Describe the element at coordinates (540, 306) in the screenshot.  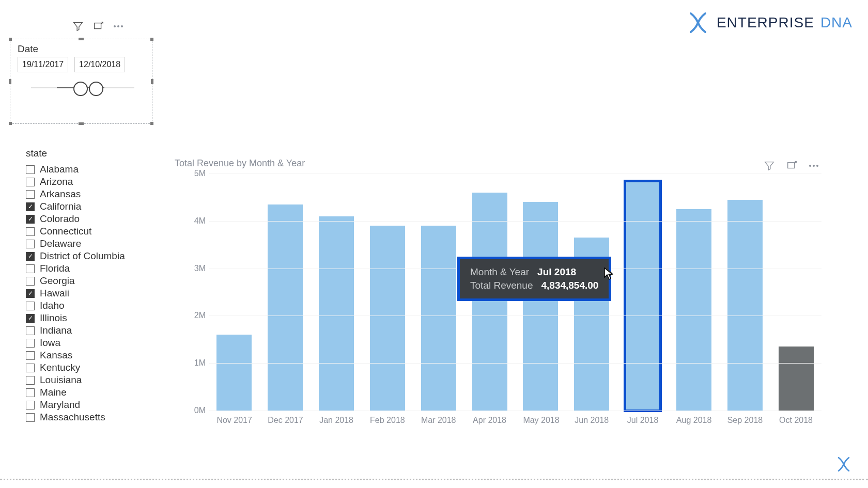
I see `bar-may-2018` at that location.